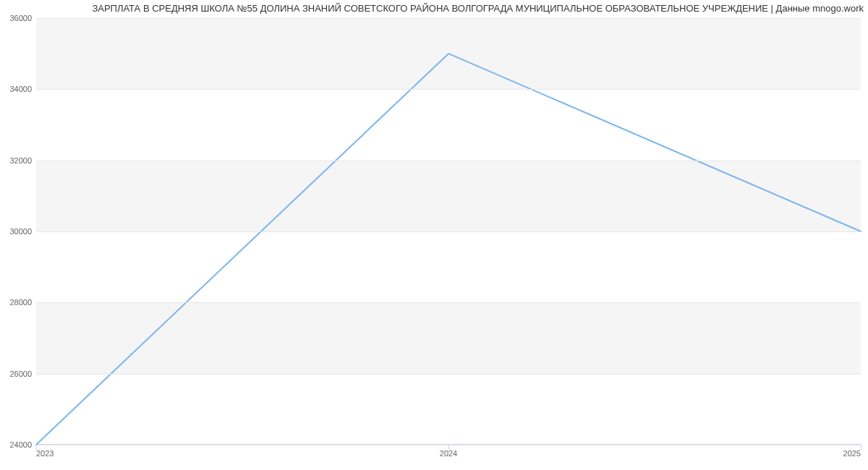  What do you see at coordinates (434, 9) in the screenshot?
I see `chart-title: ЗАРПЛАТА В СРЕДНЯЯ ШКОЛА №55 ДОЛИНА ЗНАН…` at bounding box center [434, 9].